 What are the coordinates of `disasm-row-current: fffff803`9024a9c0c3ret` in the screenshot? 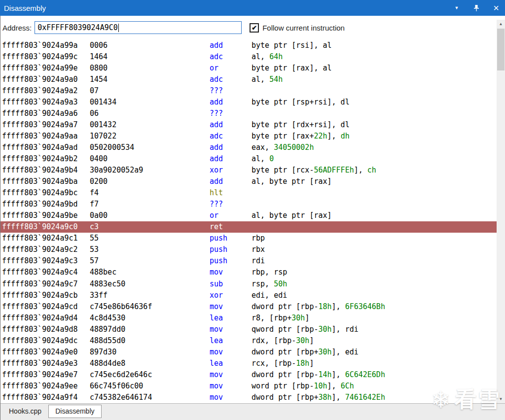 It's located at (249, 227).